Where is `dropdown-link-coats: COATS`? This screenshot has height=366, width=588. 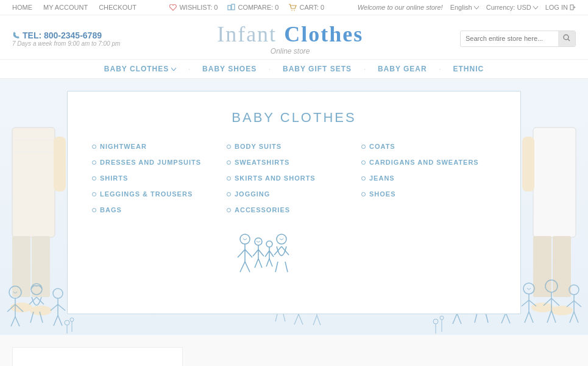 dropdown-link-coats: COATS is located at coordinates (429, 146).